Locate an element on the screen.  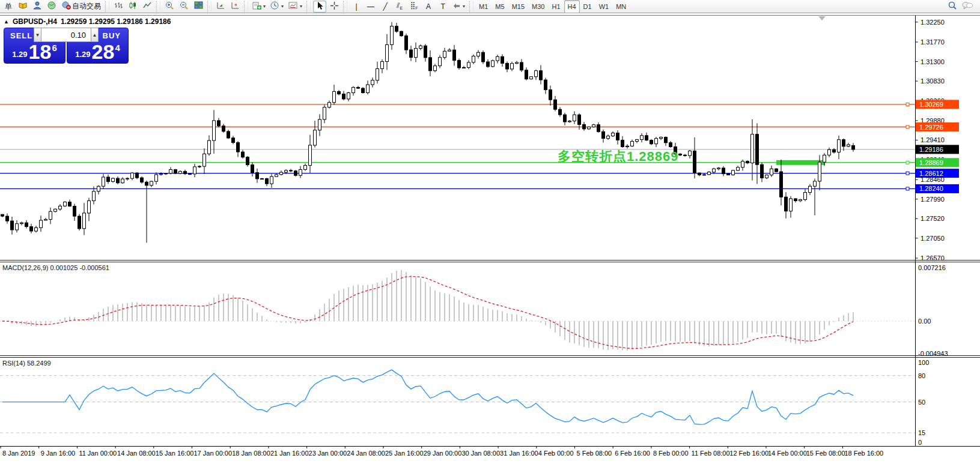
macd-axis-labels: 0.0072160.00-0.004943 is located at coordinates (933, 311).